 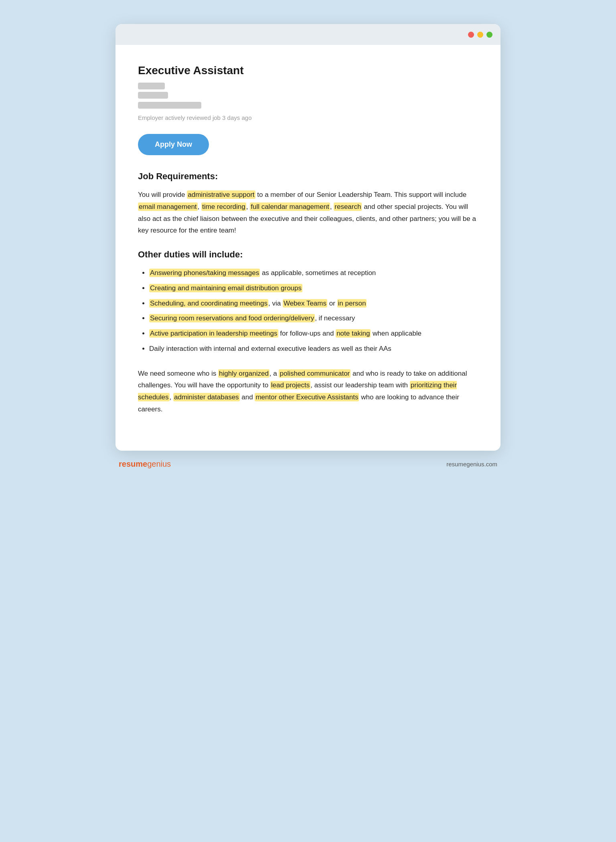 What do you see at coordinates (173, 144) in the screenshot?
I see `apply-now-button: Apply Now` at bounding box center [173, 144].